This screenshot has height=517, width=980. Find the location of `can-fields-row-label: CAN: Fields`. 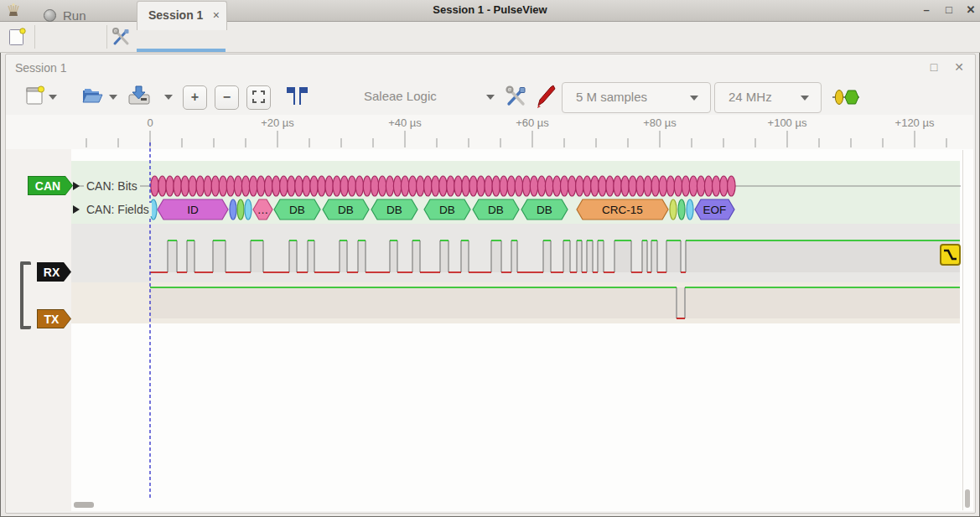

can-fields-row-label: CAN: Fields is located at coordinates (117, 209).